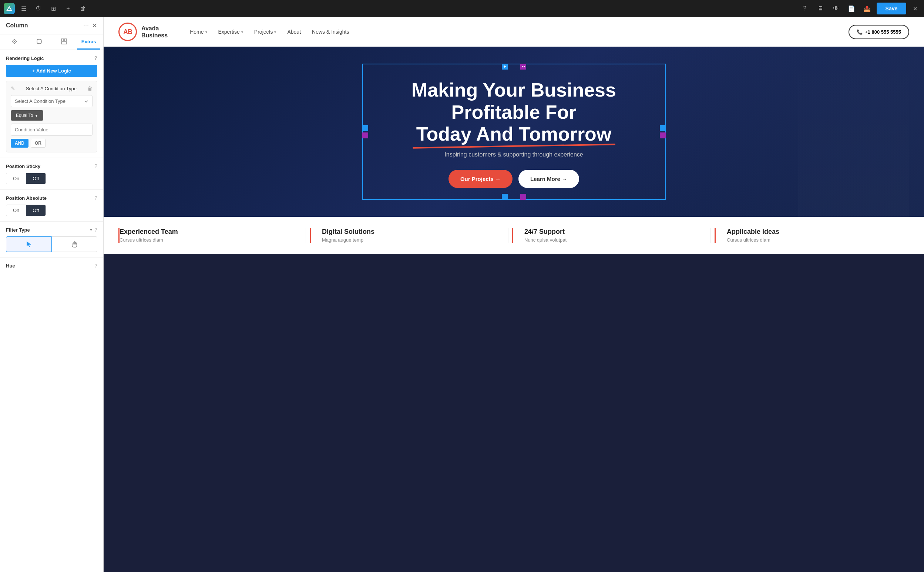 The height and width of the screenshot is (572, 924). What do you see at coordinates (514, 235) in the screenshot?
I see `feature-strip: Experienced Team Cursus ultrices diam Di…` at bounding box center [514, 235].